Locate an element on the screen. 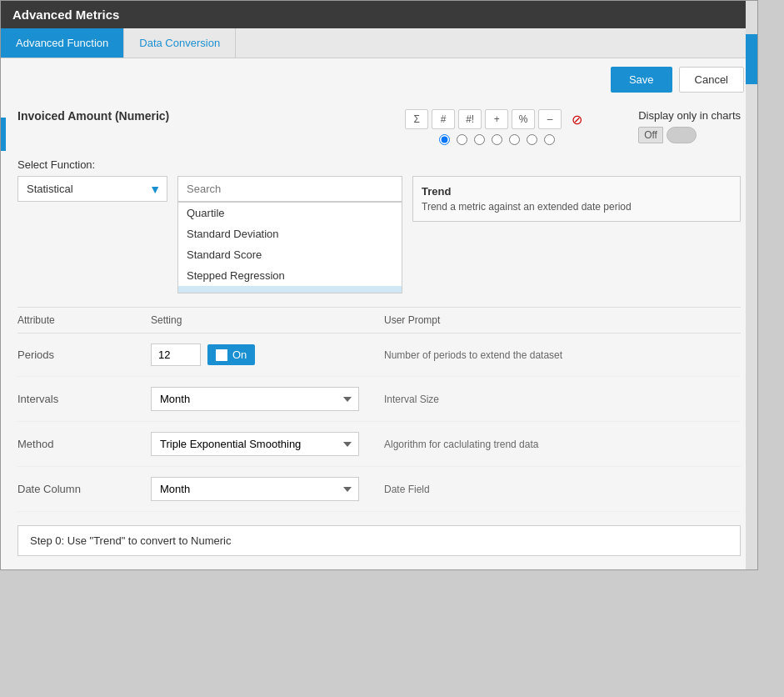 Image resolution: width=784 pixels, height=697 pixels. modal-title: Advanced Metrics is located at coordinates (66, 15).